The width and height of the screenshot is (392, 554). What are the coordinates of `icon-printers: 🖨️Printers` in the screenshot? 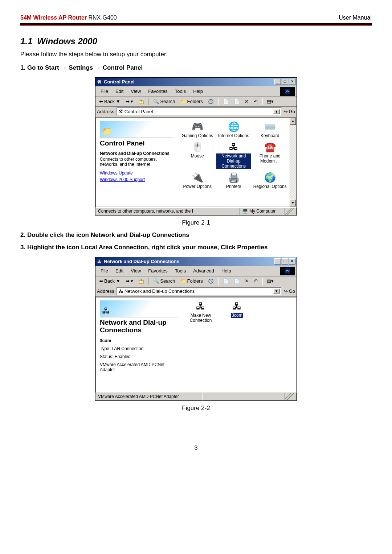 It's located at (234, 181).